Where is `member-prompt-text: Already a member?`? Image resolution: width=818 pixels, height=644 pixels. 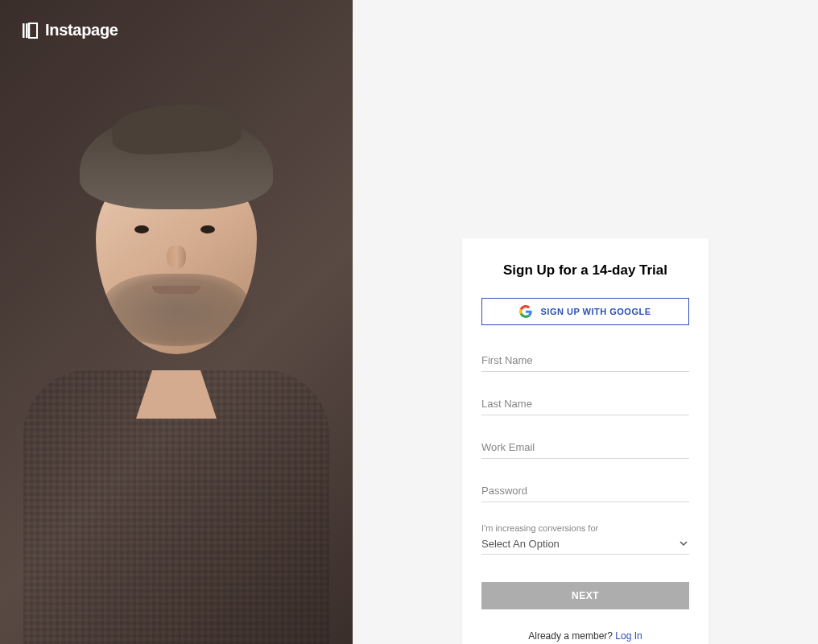
member-prompt-text: Already a member? is located at coordinates (572, 636).